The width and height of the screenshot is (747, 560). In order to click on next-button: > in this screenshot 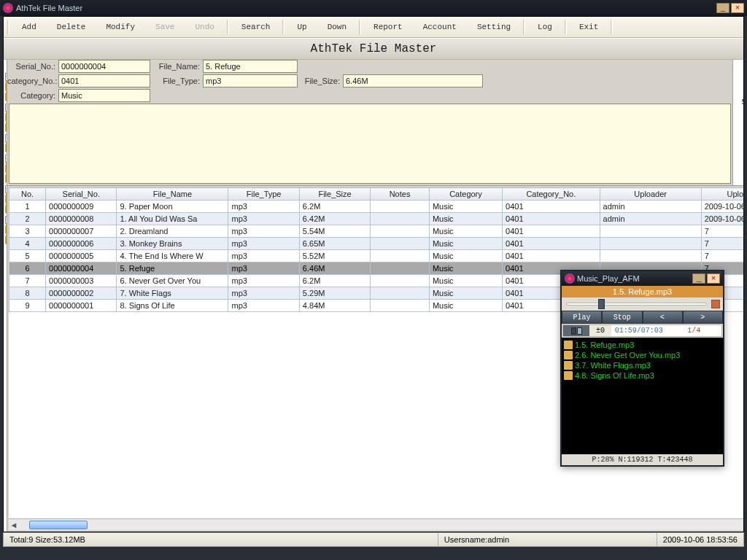, I will do `click(703, 317)`.